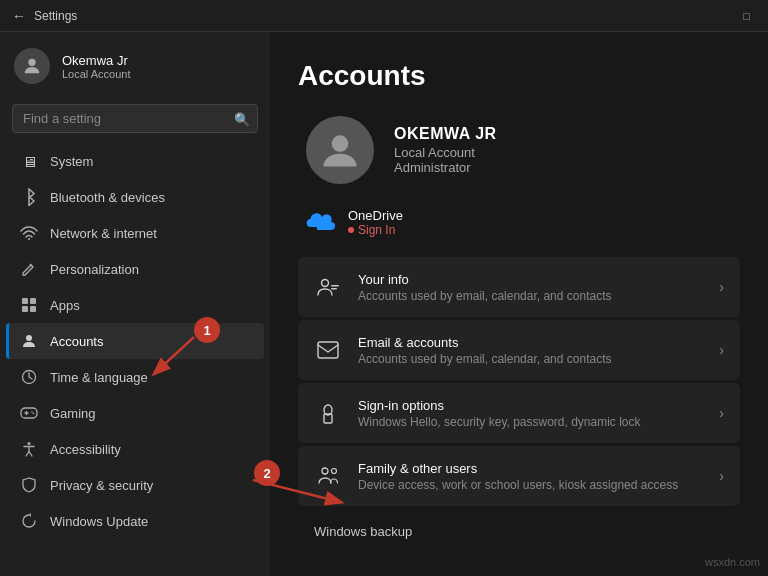  Describe the element at coordinates (321, 223) in the screenshot. I see `onedrive-icon` at that location.